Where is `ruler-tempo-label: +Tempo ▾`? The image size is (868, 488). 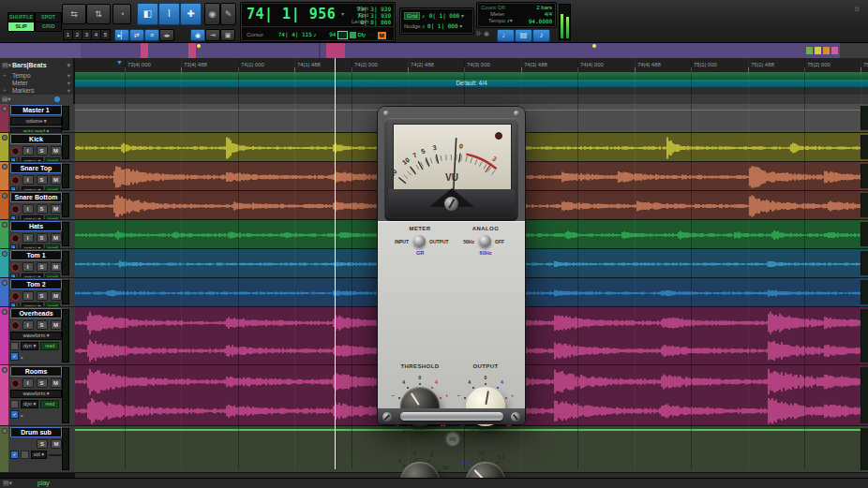 ruler-tempo-label: +Tempo ▾ is located at coordinates (37, 76).